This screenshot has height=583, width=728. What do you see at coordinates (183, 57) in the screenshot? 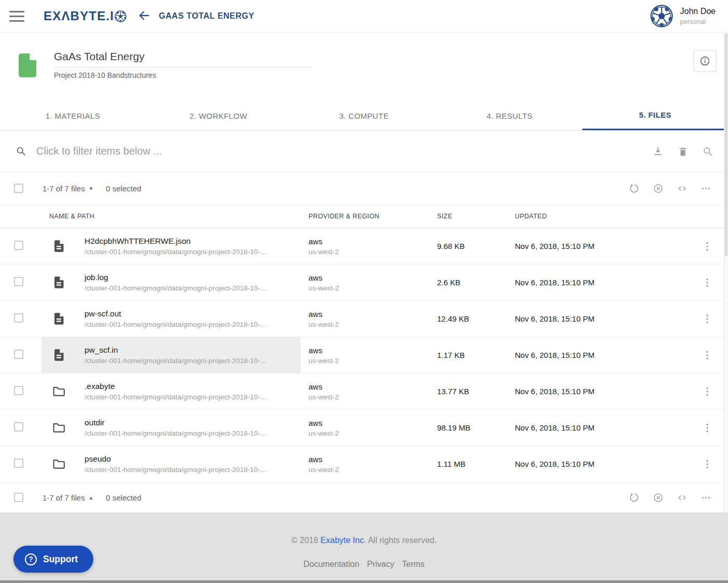
I see `job-title: GaAs Total Energy` at bounding box center [183, 57].